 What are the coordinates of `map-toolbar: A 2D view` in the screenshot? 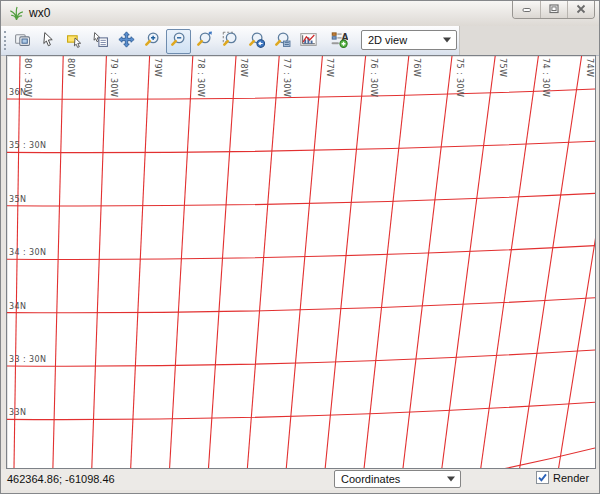 It's located at (230, 41).